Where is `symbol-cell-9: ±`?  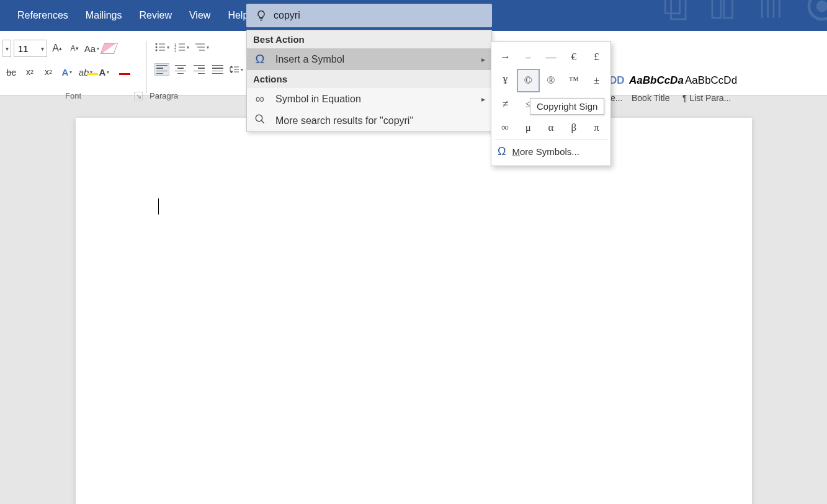 symbol-cell-9: ± is located at coordinates (597, 81).